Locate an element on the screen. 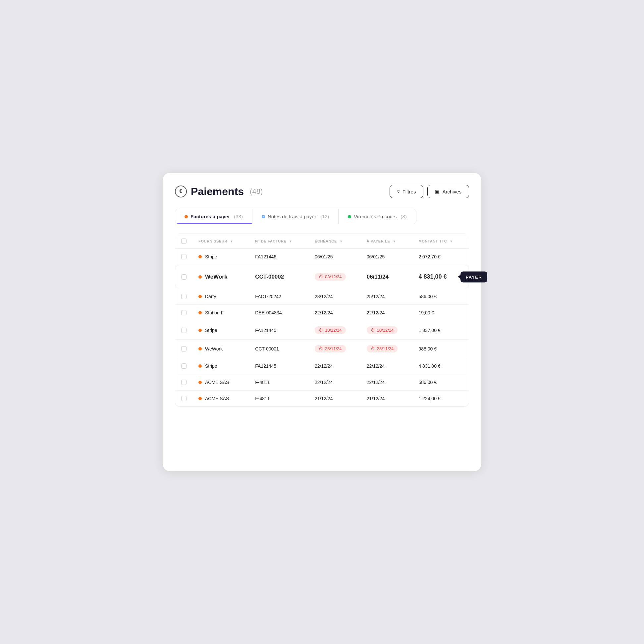  payer-le-cell: ⏱10/12/24 is located at coordinates (387, 330).